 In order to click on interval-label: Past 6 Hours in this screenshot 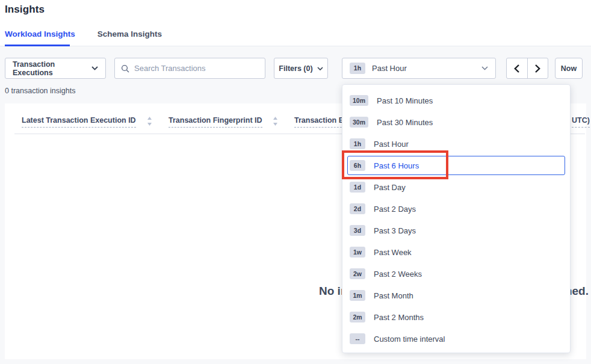, I will do `click(396, 166)`.